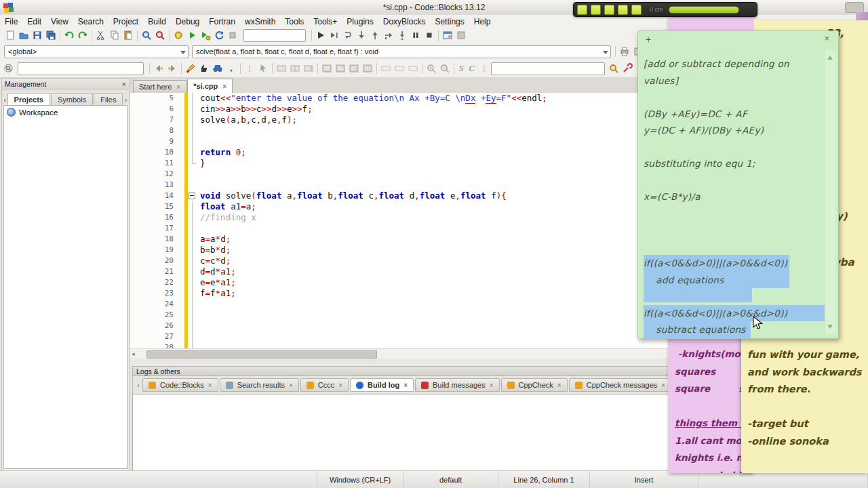  Describe the element at coordinates (9, 69) in the screenshot. I see `incremental-search-icon` at that location.